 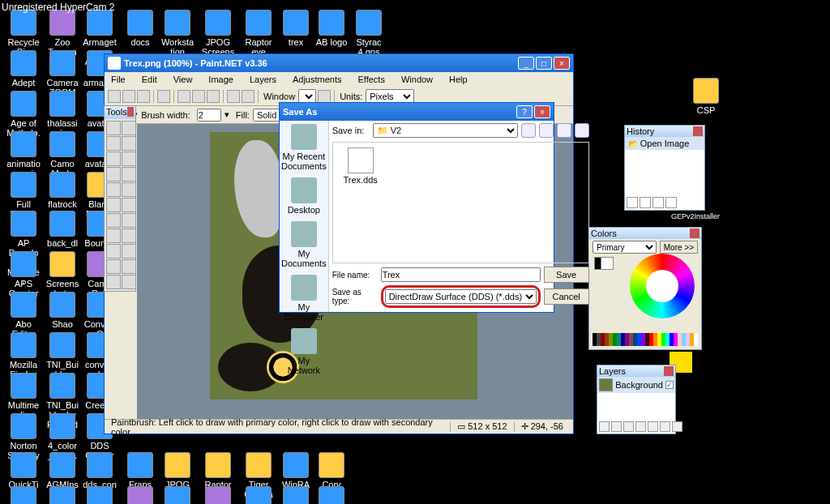 I want to click on desktop-icon: Shao, so click(x=62, y=310).